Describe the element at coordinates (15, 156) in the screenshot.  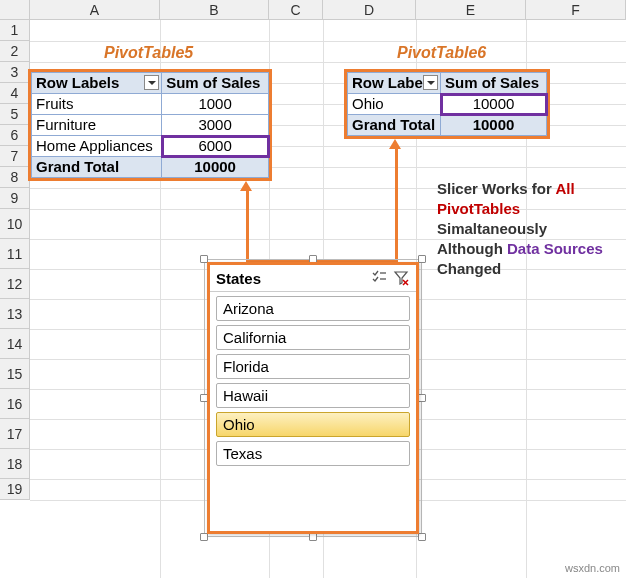
I see `row-header: 7` at that location.